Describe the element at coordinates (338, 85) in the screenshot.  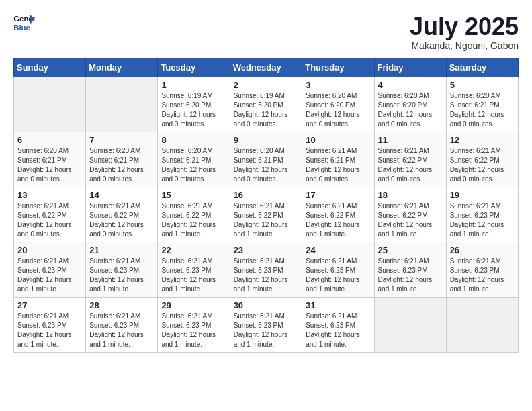
I see `day-number: 3` at that location.